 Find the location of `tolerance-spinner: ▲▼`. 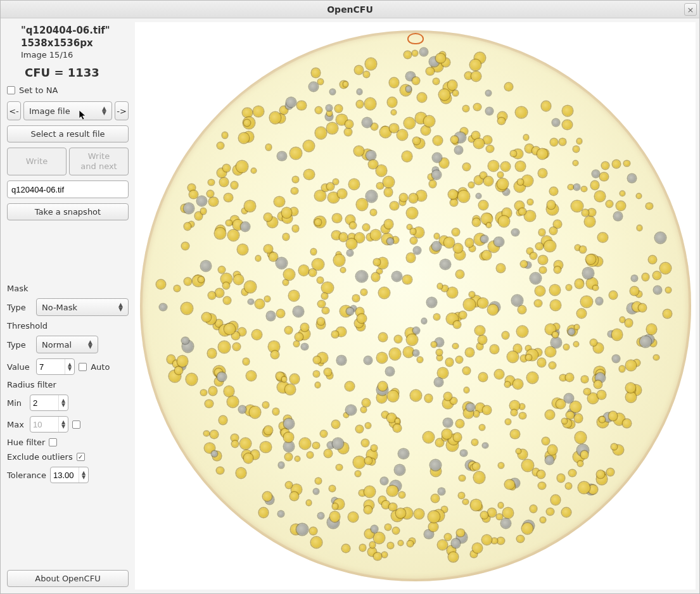

tolerance-spinner: ▲▼ is located at coordinates (70, 475).